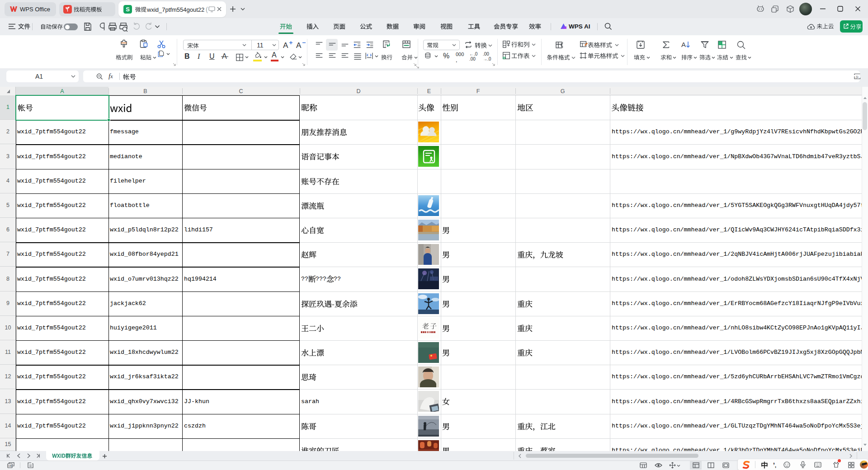 This screenshot has height=470, width=868. Describe the element at coordinates (127, 9) in the screenshot. I see `svg-text: S` at that location.